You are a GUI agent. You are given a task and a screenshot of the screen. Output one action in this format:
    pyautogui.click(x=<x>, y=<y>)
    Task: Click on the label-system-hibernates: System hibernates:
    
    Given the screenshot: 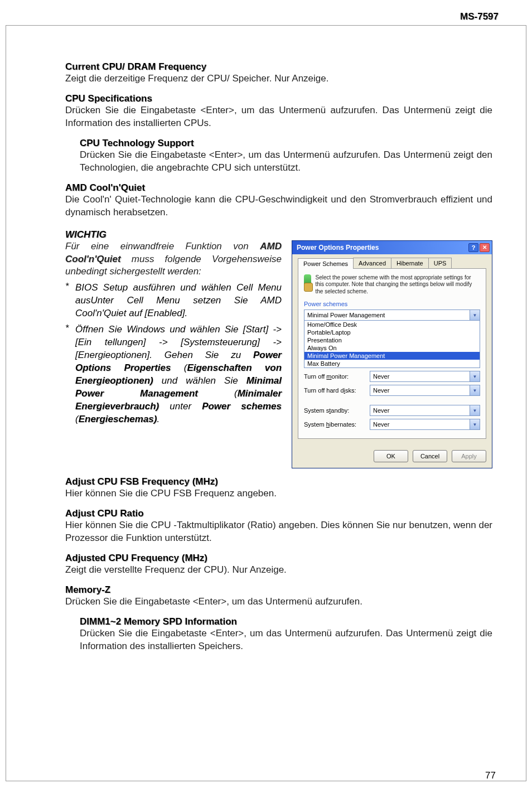 What is the action you would take?
    pyautogui.click(x=335, y=424)
    